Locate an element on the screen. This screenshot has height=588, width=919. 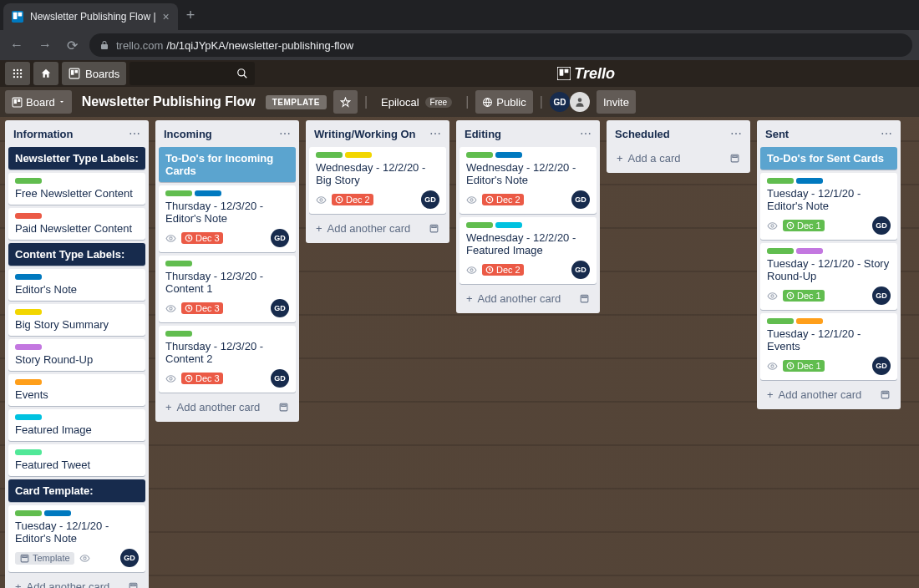
star-button is located at coordinates (346, 102).